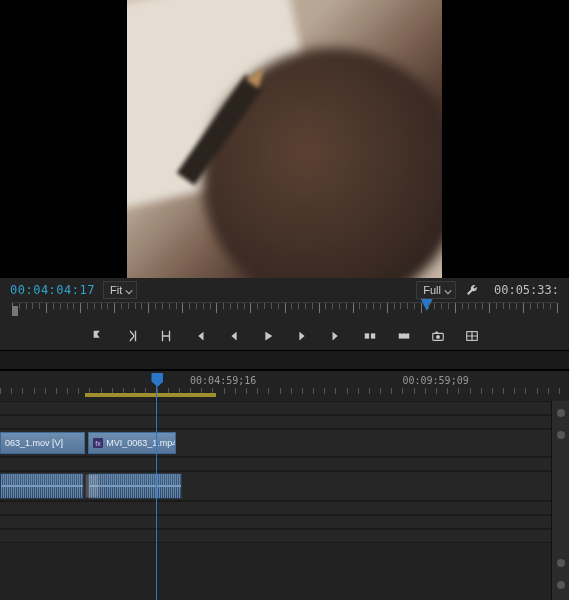 The image size is (569, 600). Describe the element at coordinates (370, 336) in the screenshot. I see `insert-button` at that location.